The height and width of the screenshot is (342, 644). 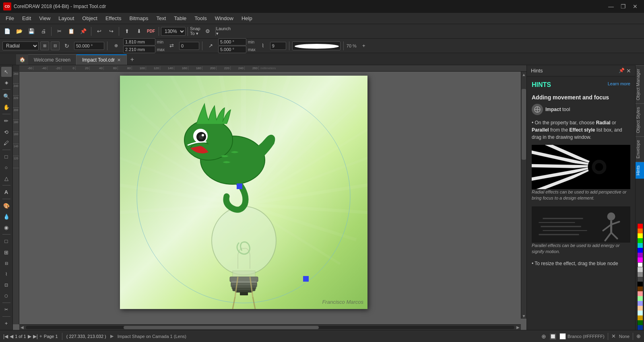 I want to click on tab-welcome: Welcome Screen, so click(x=52, y=60).